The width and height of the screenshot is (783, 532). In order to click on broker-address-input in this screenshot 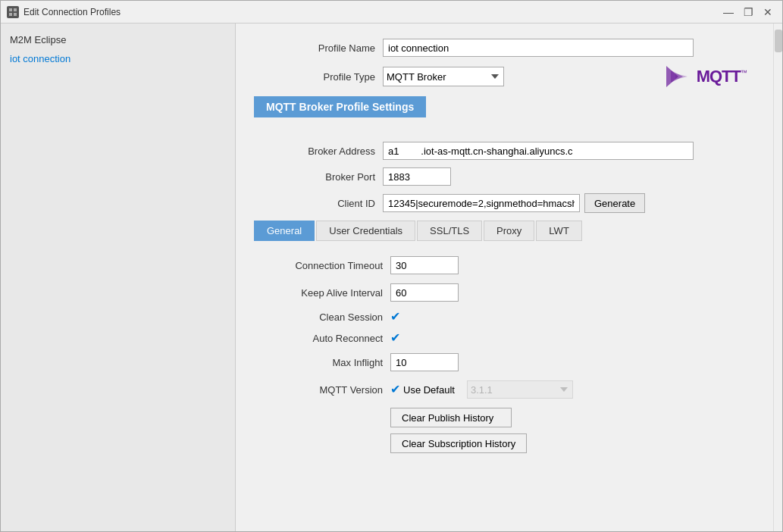, I will do `click(538, 151)`.